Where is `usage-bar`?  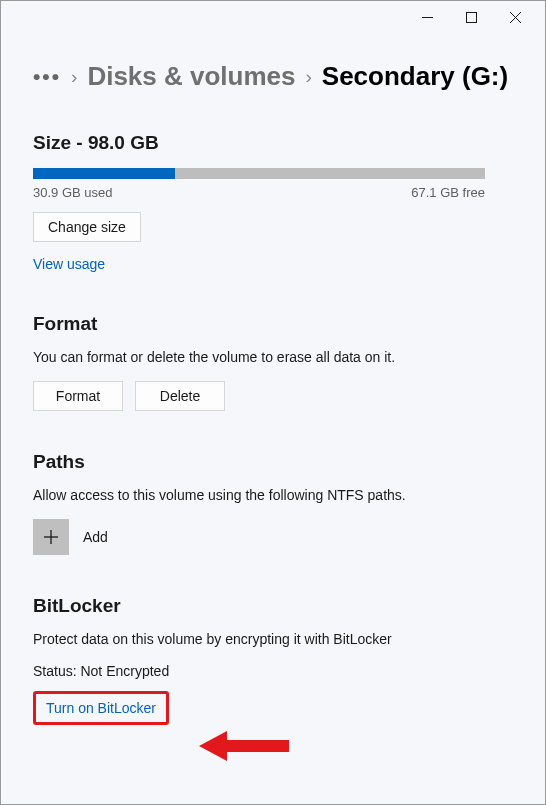 usage-bar is located at coordinates (259, 174).